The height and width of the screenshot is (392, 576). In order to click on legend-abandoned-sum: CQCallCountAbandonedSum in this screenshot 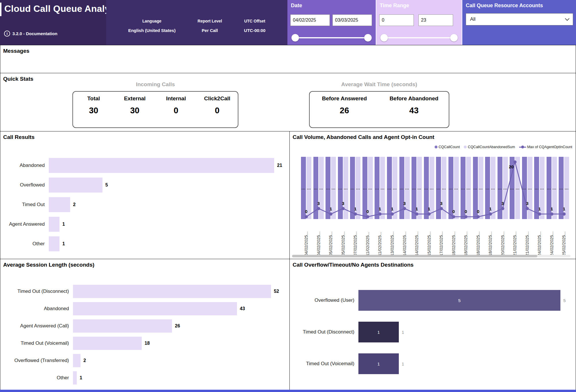, I will do `click(489, 147)`.